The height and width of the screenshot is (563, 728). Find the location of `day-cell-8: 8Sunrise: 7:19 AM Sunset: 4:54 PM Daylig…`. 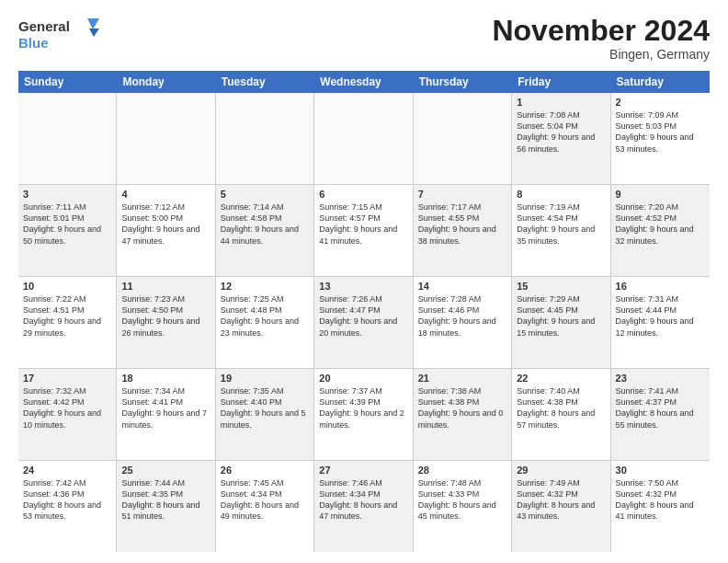

day-cell-8: 8Sunrise: 7:19 AM Sunset: 4:54 PM Daylig… is located at coordinates (561, 230).